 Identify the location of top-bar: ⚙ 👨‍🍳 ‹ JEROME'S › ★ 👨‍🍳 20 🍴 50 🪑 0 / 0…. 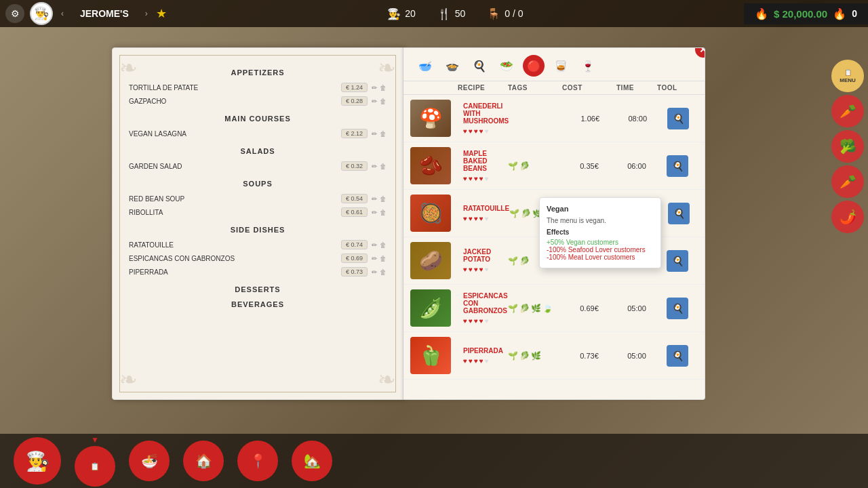
(434, 14).